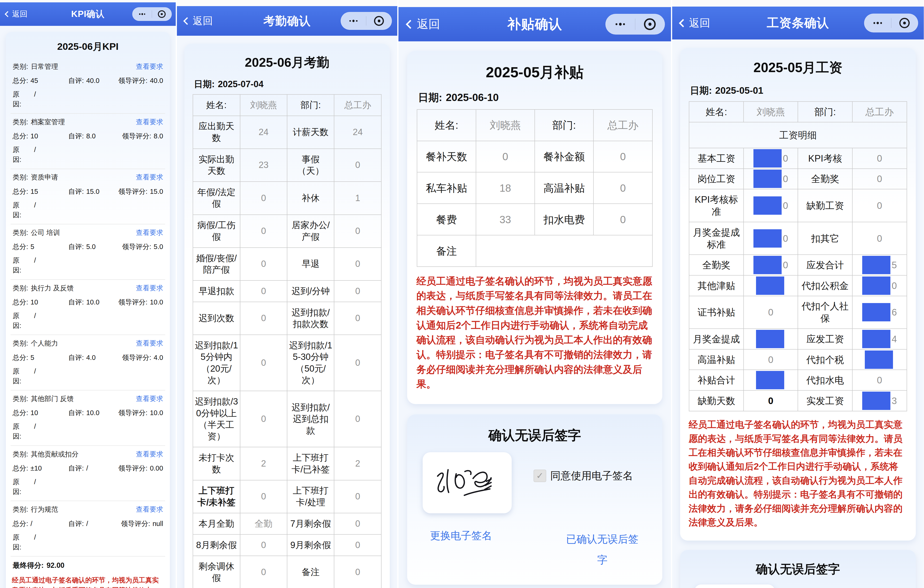 The width and height of the screenshot is (924, 588). I want to click on table-cell: 餐费, so click(447, 220).